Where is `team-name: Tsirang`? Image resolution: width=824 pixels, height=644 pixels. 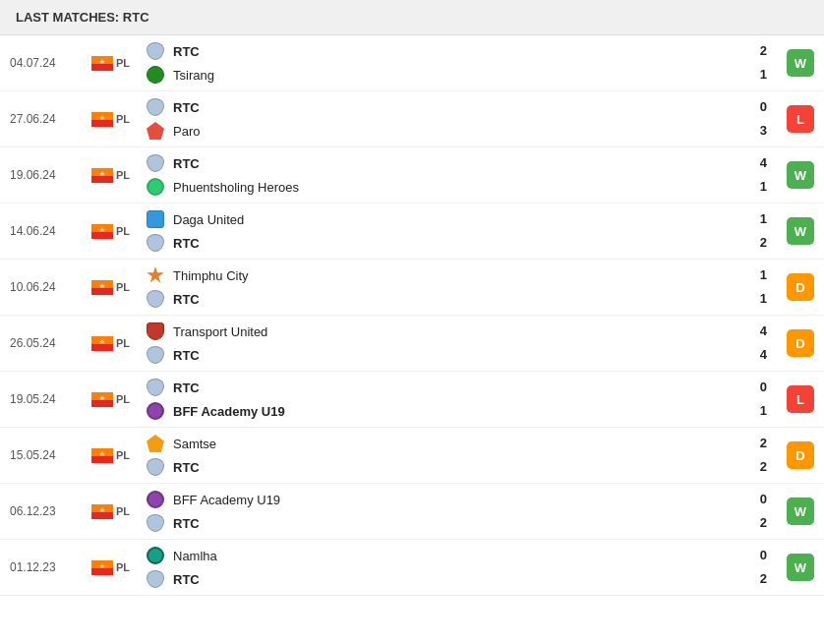
team-name: Tsirang is located at coordinates (194, 75).